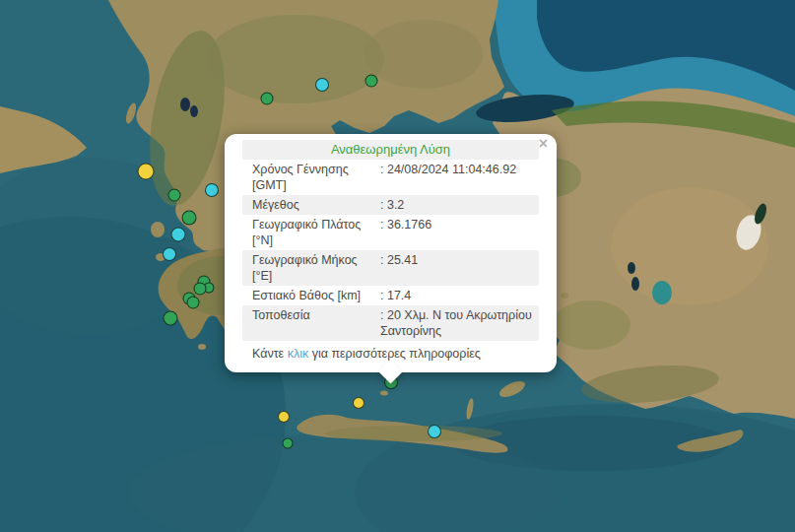 The width and height of the screenshot is (795, 532). I want to click on popup-row-latitude: Γεωγραφικό Πλάτος [°N] : 36.1766, so click(390, 233).